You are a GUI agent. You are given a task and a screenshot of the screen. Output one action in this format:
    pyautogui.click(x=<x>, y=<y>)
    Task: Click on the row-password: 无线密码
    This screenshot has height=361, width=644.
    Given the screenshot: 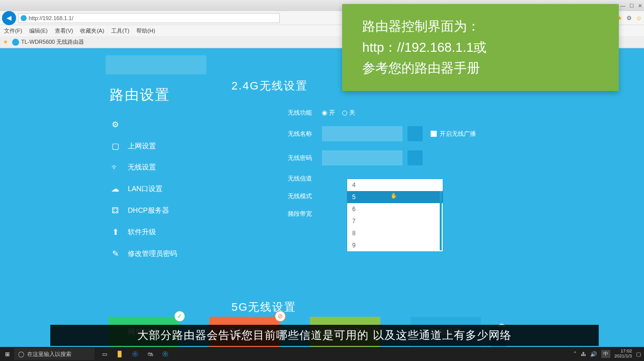 What is the action you would take?
    pyautogui.click(x=418, y=158)
    